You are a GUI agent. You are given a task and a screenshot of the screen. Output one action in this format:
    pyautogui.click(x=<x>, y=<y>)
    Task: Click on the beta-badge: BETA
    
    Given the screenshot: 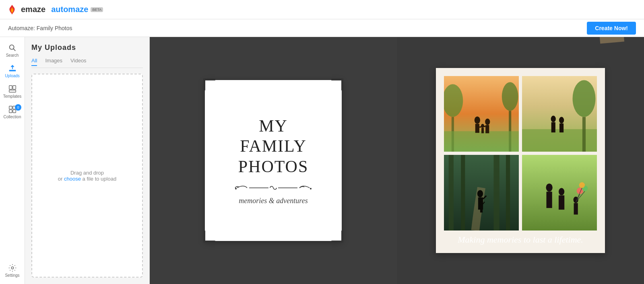 What is the action you would take?
    pyautogui.click(x=97, y=10)
    